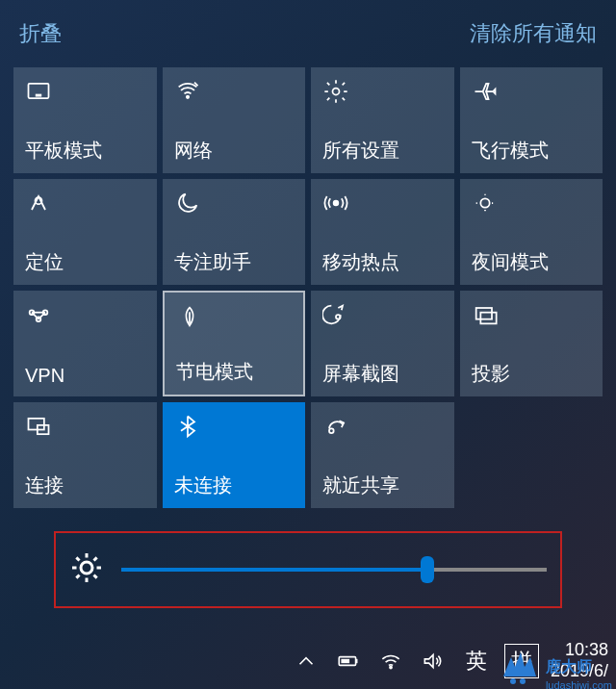 The height and width of the screenshot is (689, 616). Describe the element at coordinates (486, 203) in the screenshot. I see `night-light-icon` at that location.